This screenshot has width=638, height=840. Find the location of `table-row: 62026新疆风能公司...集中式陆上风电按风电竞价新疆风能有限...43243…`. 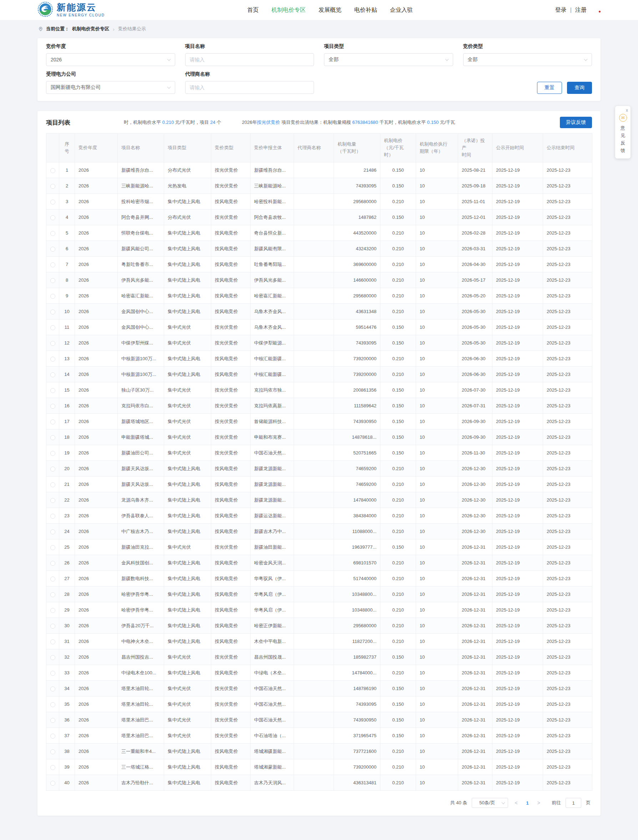

table-row: 62026新疆风能公司...集中式陆上风电按风电竞价新疆风能有限...43243… is located at coordinates (319, 249).